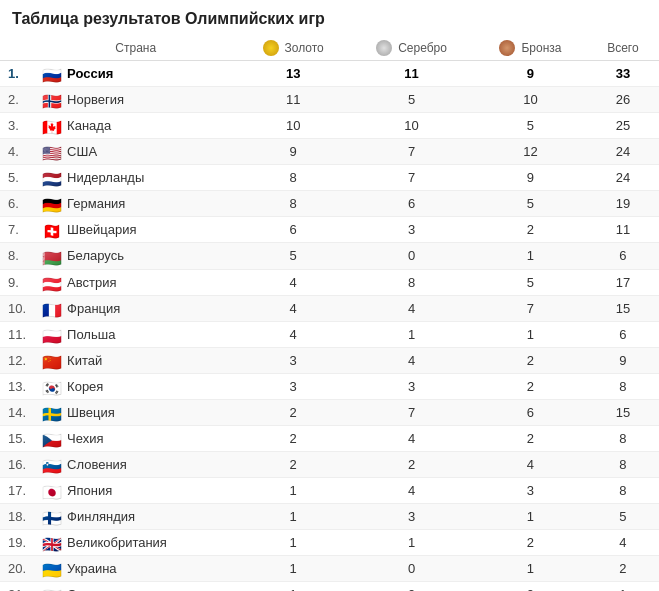  What do you see at coordinates (136, 178) in the screenshot?
I see `country-cell: 🇳🇱Нидерланды` at bounding box center [136, 178].